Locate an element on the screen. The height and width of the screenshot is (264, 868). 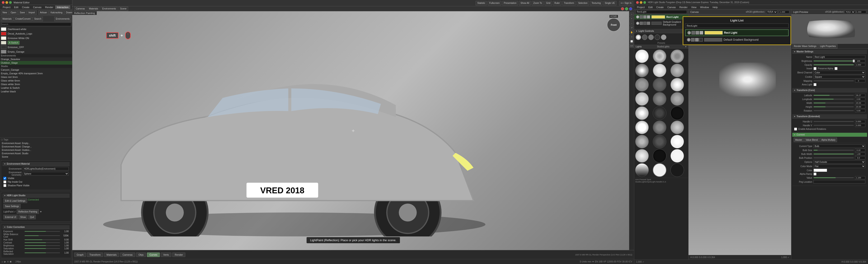
bw-slider is located at coordinates (834, 154).